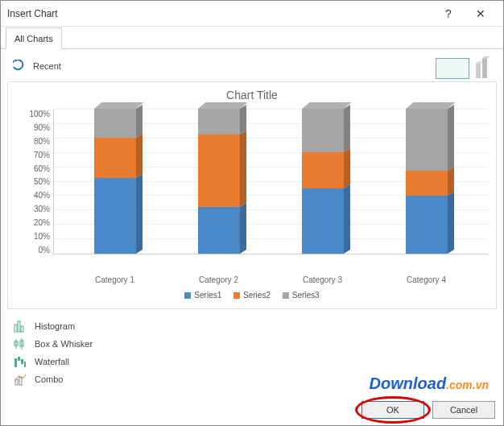 The image size is (504, 426). What do you see at coordinates (464, 68) in the screenshot?
I see `chart-subtype-strip` at bounding box center [464, 68].